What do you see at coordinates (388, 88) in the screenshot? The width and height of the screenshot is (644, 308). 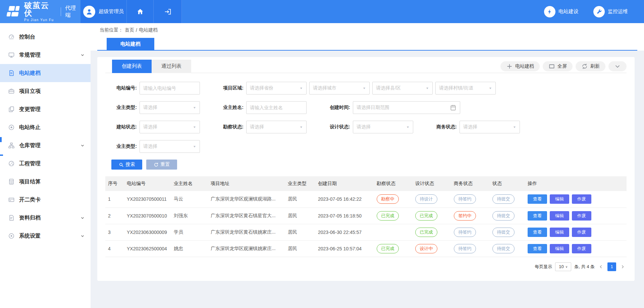 I see `select-placeholder: 请选择县/区` at bounding box center [388, 88].